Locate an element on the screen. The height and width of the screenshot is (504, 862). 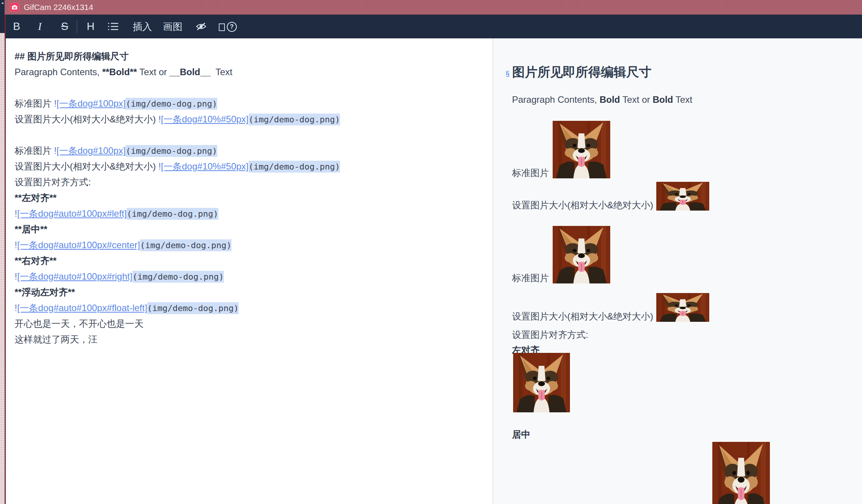
md-text: Text is located at coordinates (221, 72).